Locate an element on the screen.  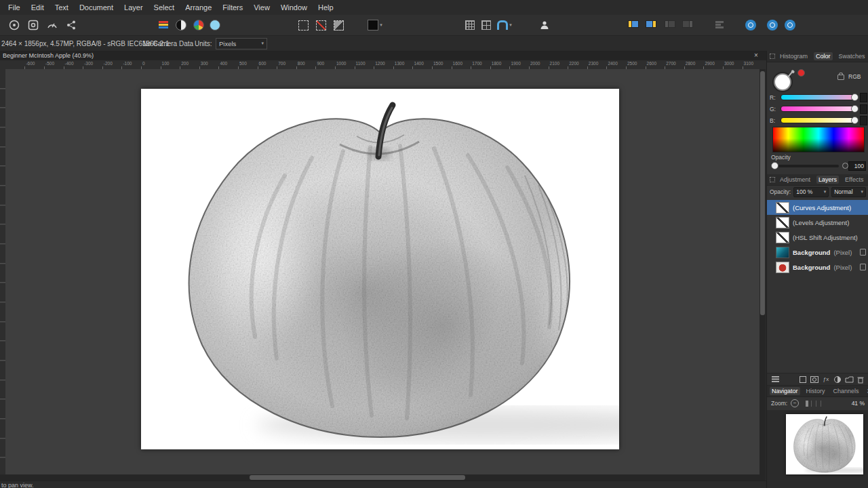
deselect-icon is located at coordinates (321, 25).